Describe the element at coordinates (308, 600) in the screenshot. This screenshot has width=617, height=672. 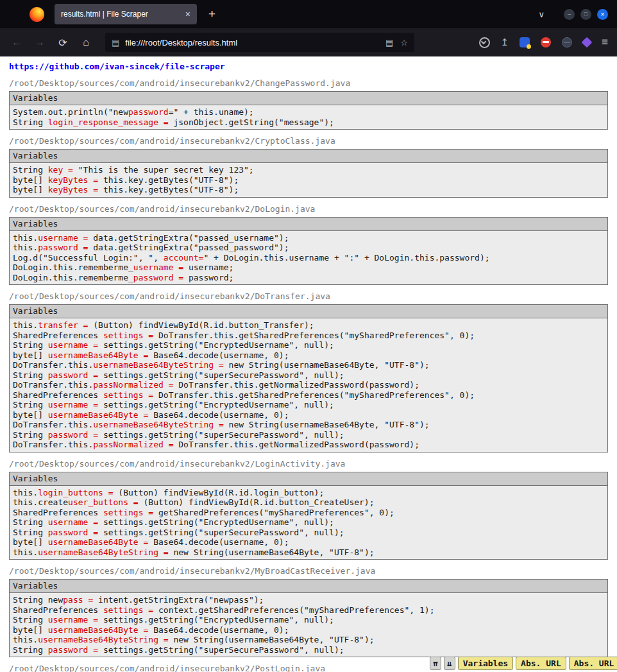
I see `code-line: String newpass = intent.getStringExtra("…` at that location.